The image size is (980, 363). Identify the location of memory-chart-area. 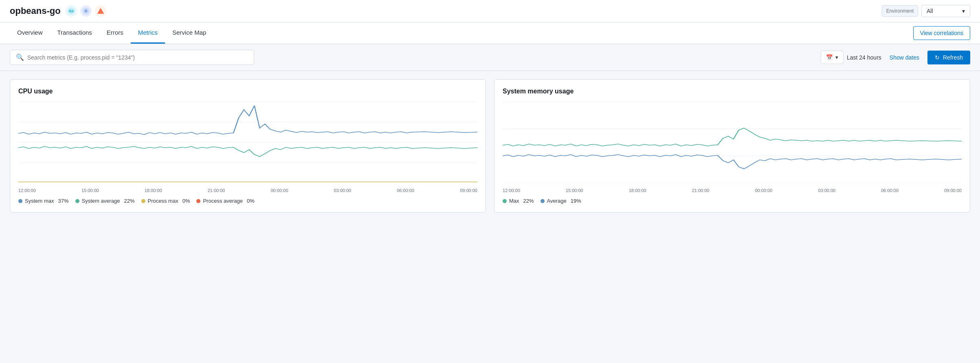
(732, 142).